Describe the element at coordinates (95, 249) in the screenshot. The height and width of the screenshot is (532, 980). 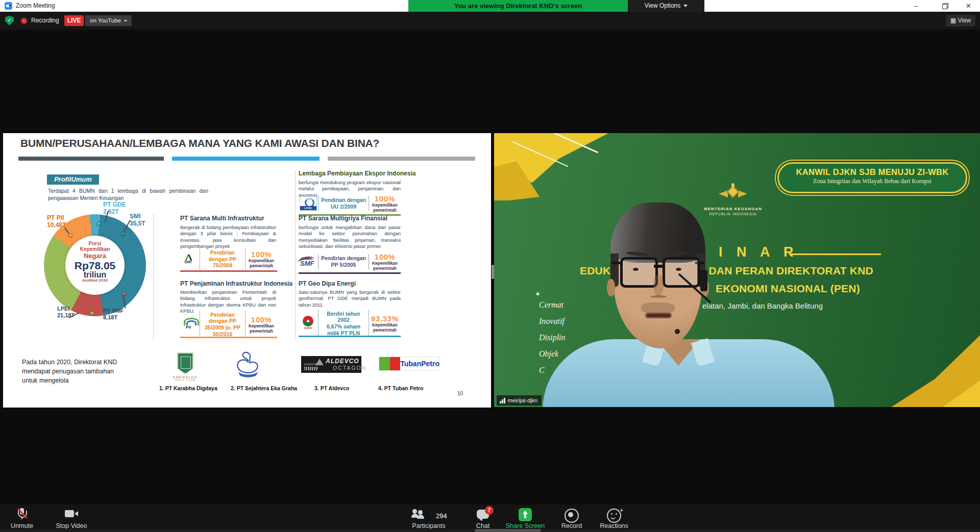
I see `donut-center-line2: Kepemilikan` at that location.